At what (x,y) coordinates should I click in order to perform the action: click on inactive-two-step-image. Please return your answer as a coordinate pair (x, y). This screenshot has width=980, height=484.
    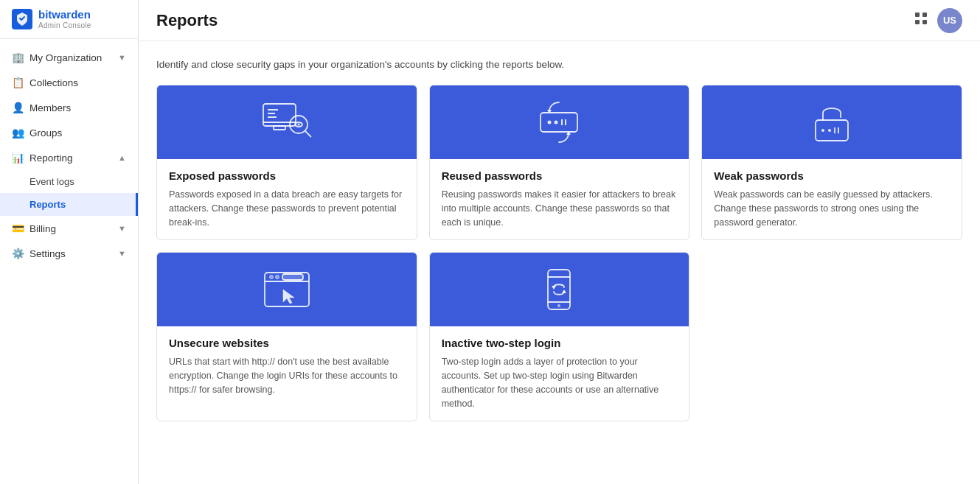
    Looking at the image, I should click on (560, 290).